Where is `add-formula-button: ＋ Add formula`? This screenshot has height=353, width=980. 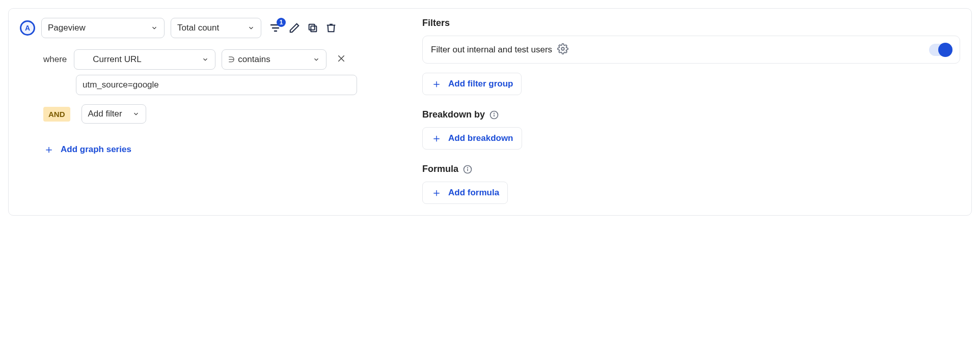
add-formula-button: ＋ Add formula is located at coordinates (465, 193).